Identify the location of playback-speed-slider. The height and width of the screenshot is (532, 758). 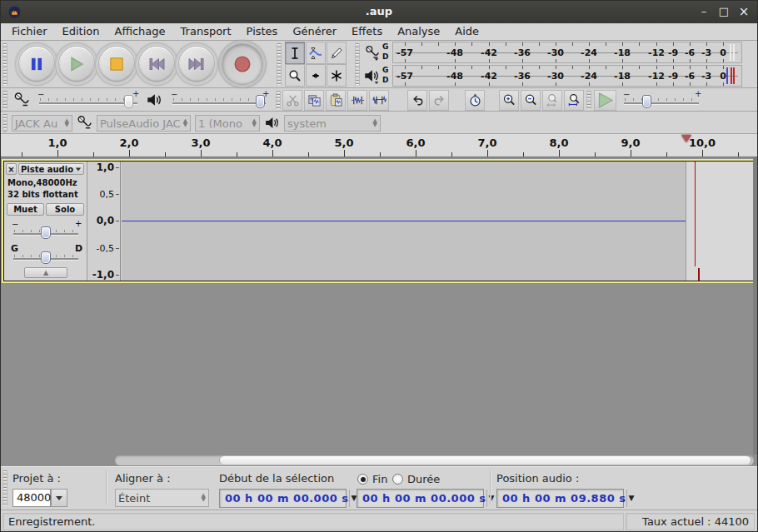
(661, 103).